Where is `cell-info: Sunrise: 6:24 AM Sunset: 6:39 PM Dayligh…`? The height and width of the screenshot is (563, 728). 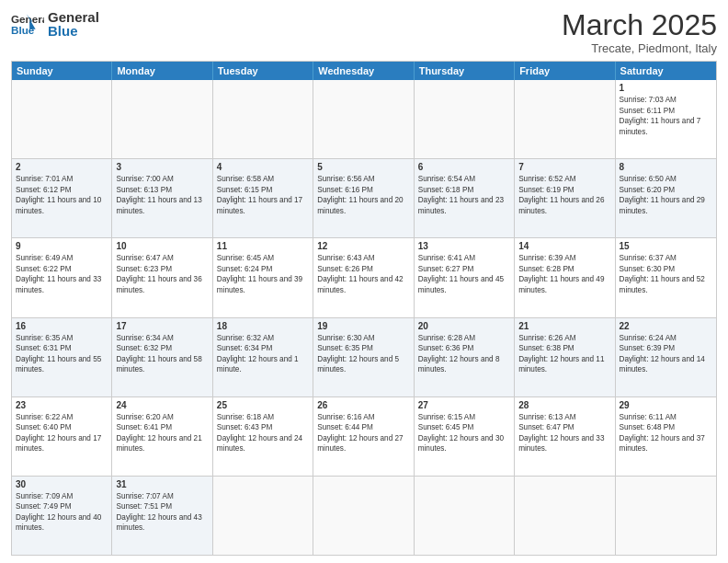
cell-info: Sunrise: 6:24 AM Sunset: 6:39 PM Dayligh… is located at coordinates (665, 354).